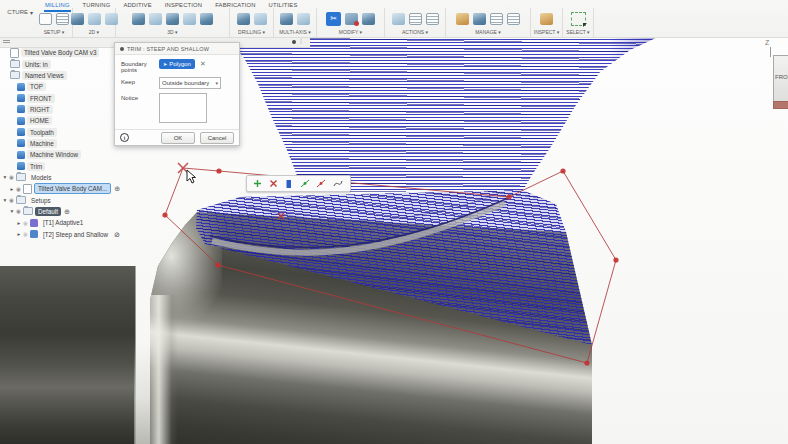 The height and width of the screenshot is (444, 788). I want to click on tree-row-trim: Trim, so click(62, 166).